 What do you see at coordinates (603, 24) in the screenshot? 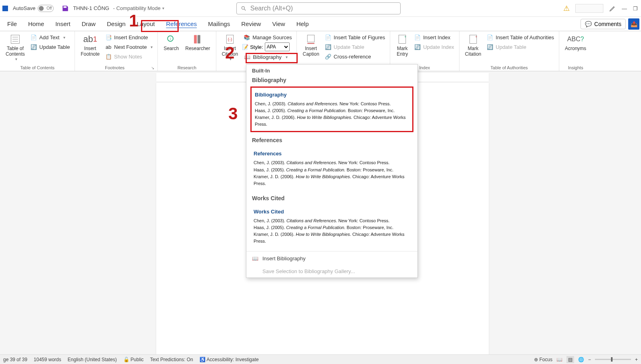
I see `comments-button: 💬 Comments` at bounding box center [603, 24].